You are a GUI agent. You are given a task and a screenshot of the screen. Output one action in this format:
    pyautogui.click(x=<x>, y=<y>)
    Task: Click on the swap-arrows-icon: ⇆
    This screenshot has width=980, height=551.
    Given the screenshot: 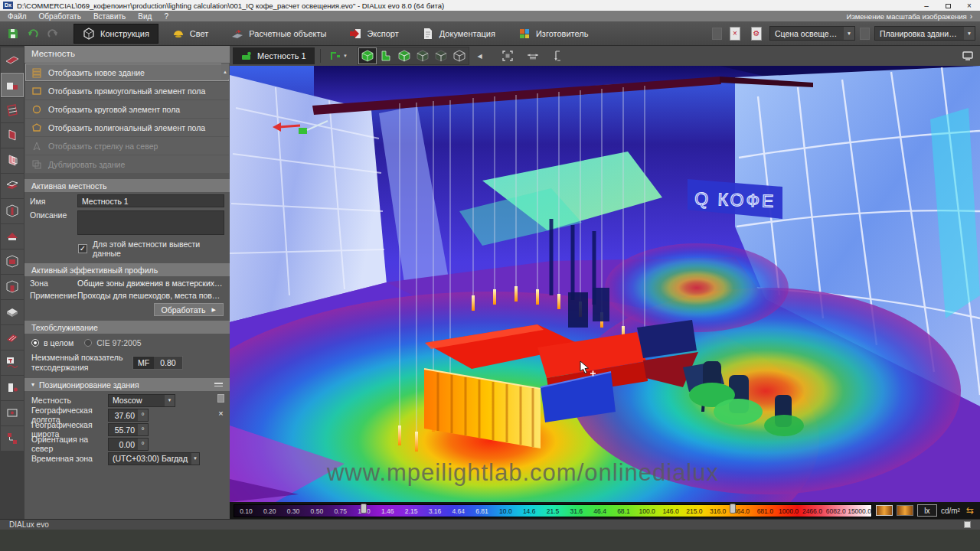 What is the action you would take?
    pyautogui.click(x=970, y=510)
    